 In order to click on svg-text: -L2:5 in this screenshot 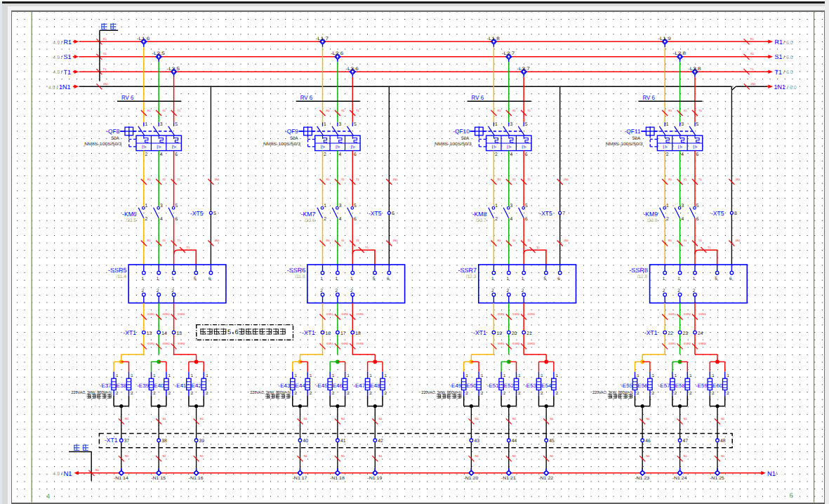, I will do `click(159, 53)`.